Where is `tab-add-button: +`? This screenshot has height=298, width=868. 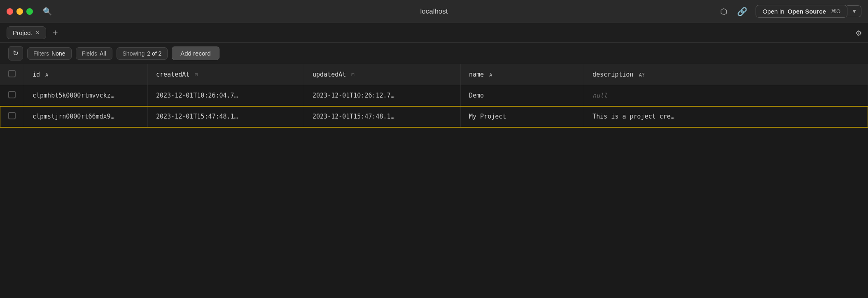 tab-add-button: + is located at coordinates (55, 33).